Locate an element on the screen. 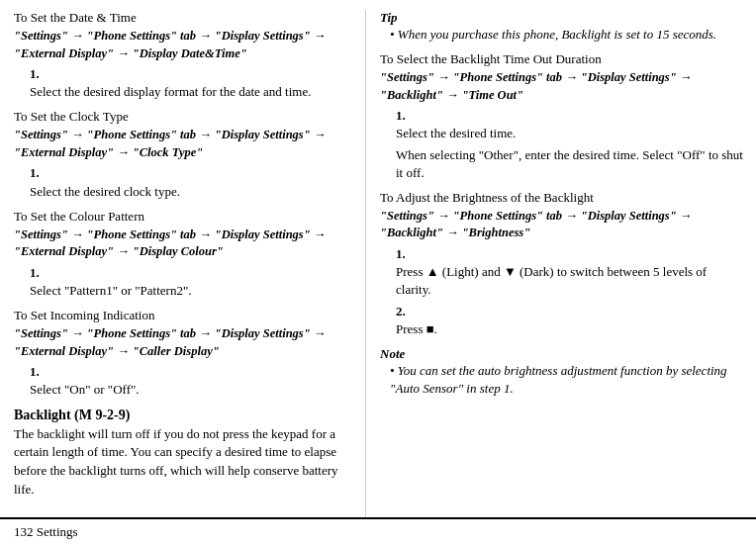 The image size is (756, 545). footer: 132 Settings is located at coordinates (378, 531).